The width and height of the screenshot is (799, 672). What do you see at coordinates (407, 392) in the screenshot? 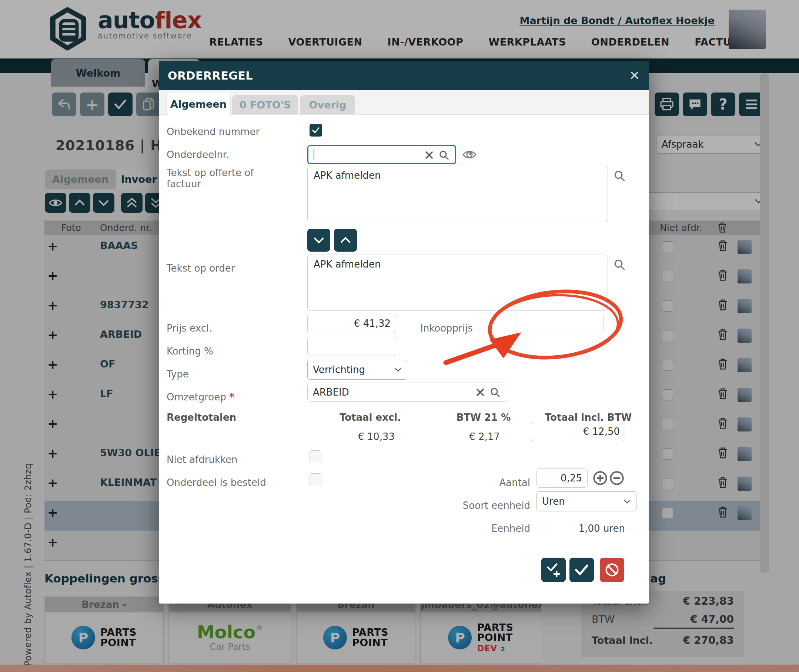
I see `omzetgroep-input: ARBEID` at bounding box center [407, 392].